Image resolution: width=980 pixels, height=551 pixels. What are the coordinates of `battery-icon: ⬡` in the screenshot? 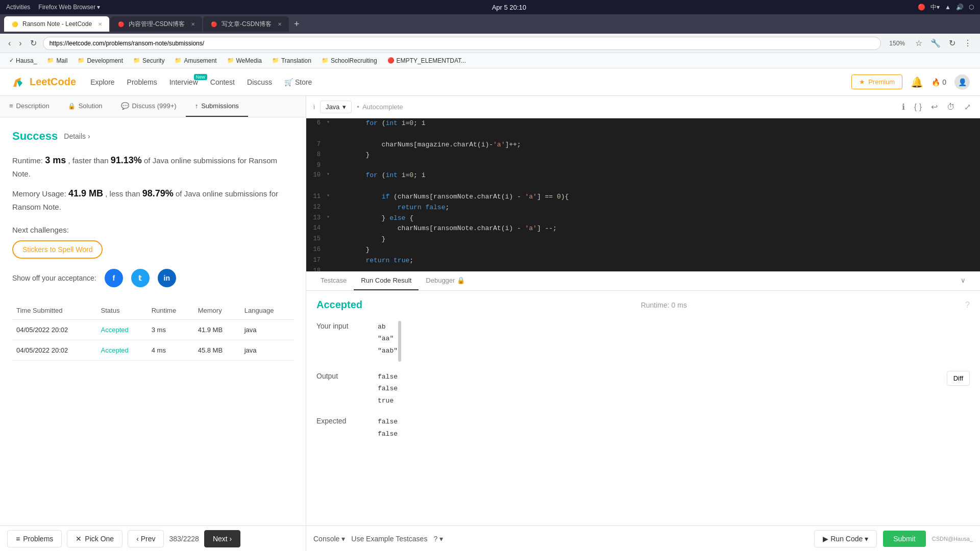 It's located at (971, 7).